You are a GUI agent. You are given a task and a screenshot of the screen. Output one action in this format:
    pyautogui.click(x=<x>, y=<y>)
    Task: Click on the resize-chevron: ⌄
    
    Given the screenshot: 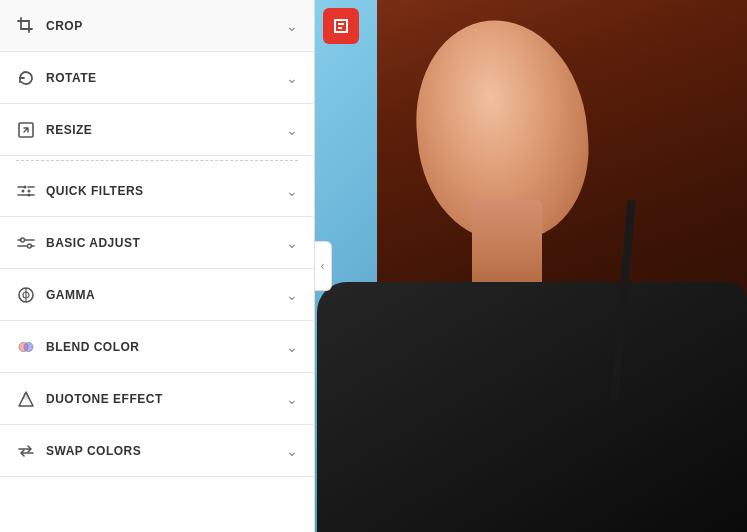 What is the action you would take?
    pyautogui.click(x=292, y=130)
    